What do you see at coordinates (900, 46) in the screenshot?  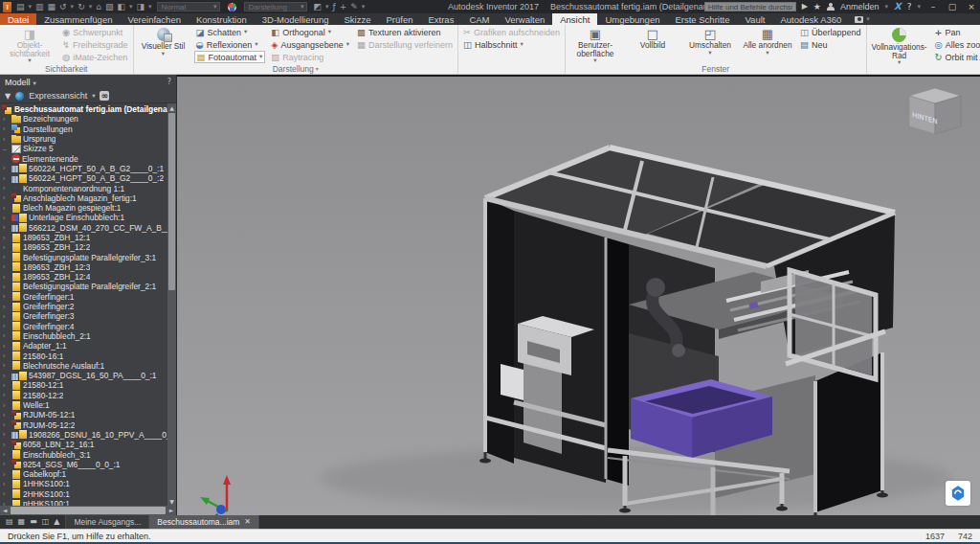 I see `vollnavigationsrad-button: Vollnavigations-Rad` at bounding box center [900, 46].